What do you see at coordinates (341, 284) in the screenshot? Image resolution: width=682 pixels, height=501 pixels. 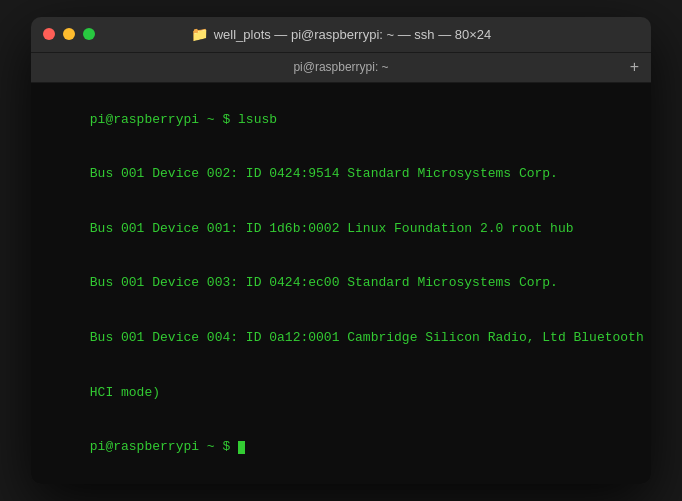 I see `terminal-line-4: Bus 001 Device 003: ID 0424:ec00 Standar…` at bounding box center [341, 284].